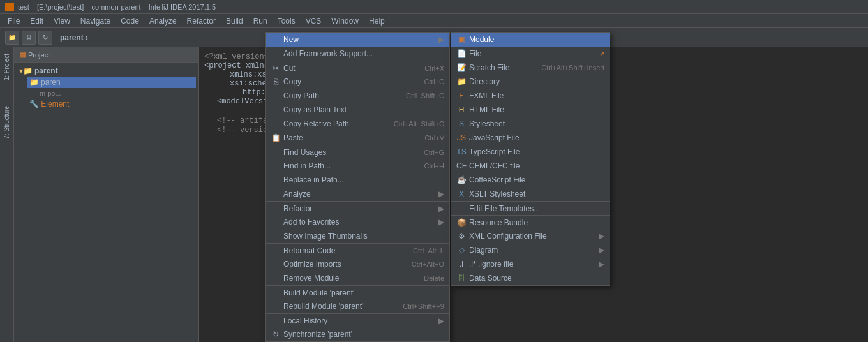 Image resolution: width=868 pixels, height=342 pixels. I want to click on ctx-item-remove-module: Remove Module Delete, so click(357, 278).